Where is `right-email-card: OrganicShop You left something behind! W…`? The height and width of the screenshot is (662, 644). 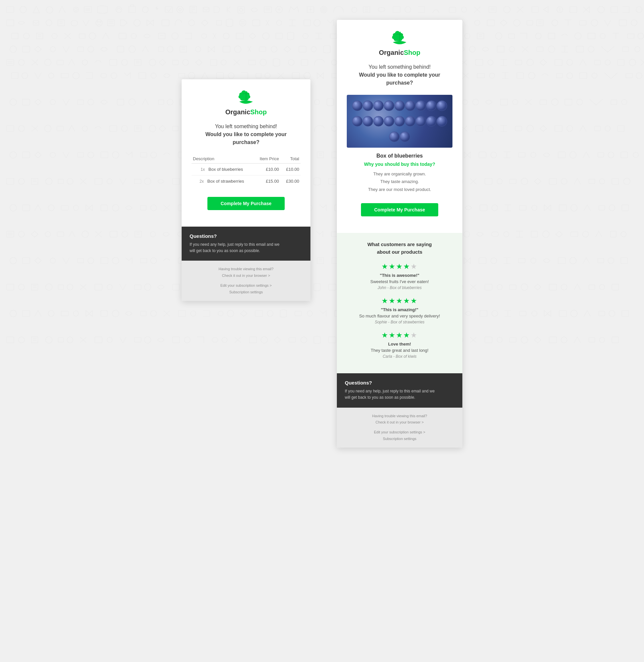 right-email-card: OrganicShop You left something behind! W… is located at coordinates (400, 234).